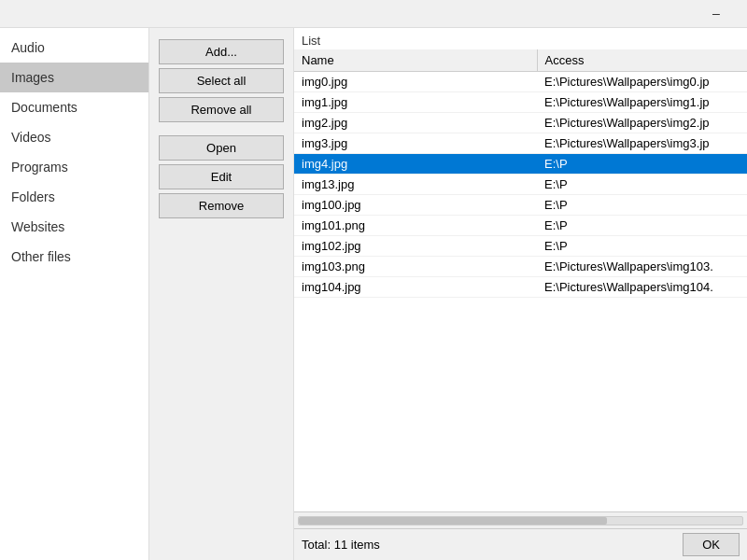 This screenshot has width=747, height=560. I want to click on scrollbar-track, so click(521, 521).